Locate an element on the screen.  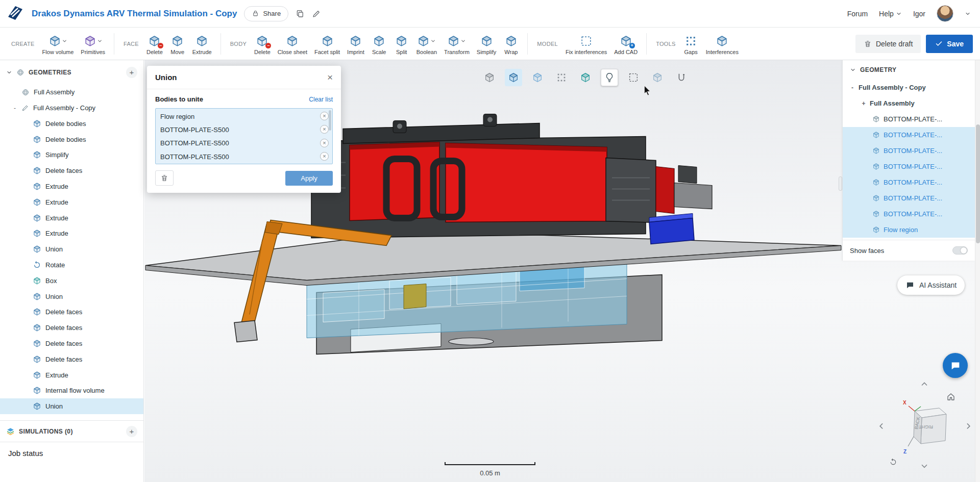
body-list-item: Flow region × is located at coordinates (244, 116).